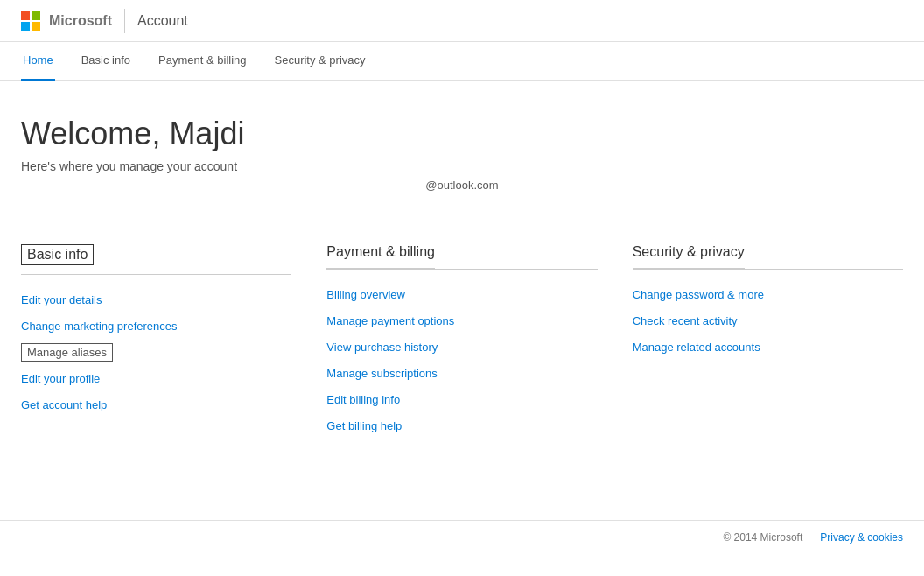  What do you see at coordinates (173, 338) in the screenshot?
I see `basic-info-column: Basic info Edit your details Change mark…` at bounding box center [173, 338].